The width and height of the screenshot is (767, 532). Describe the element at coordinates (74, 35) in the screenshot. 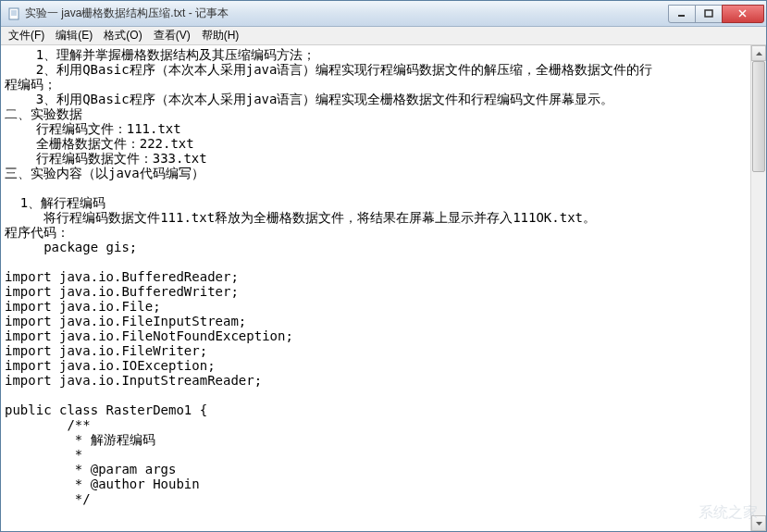

I see `menu-edit: 编辑(E)` at that location.